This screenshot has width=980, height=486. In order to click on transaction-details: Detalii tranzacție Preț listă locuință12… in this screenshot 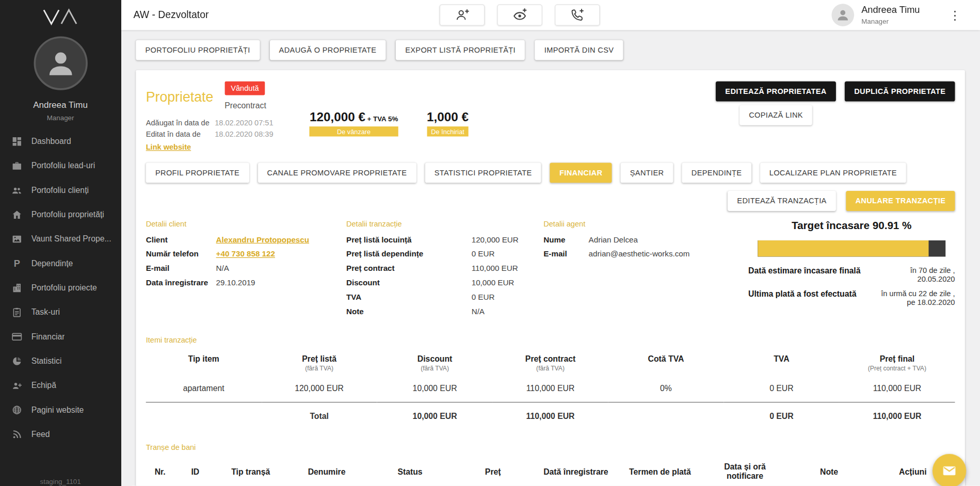, I will do `click(445, 271)`.